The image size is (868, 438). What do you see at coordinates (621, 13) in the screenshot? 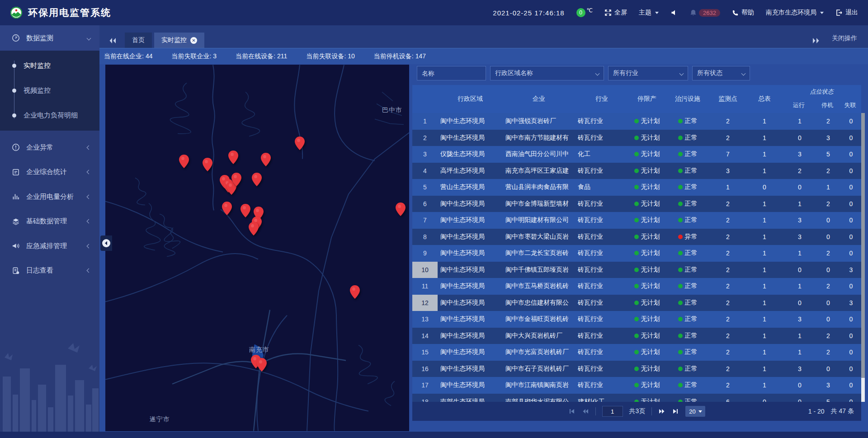
I see `fullscreen-label: 全屏` at bounding box center [621, 13].